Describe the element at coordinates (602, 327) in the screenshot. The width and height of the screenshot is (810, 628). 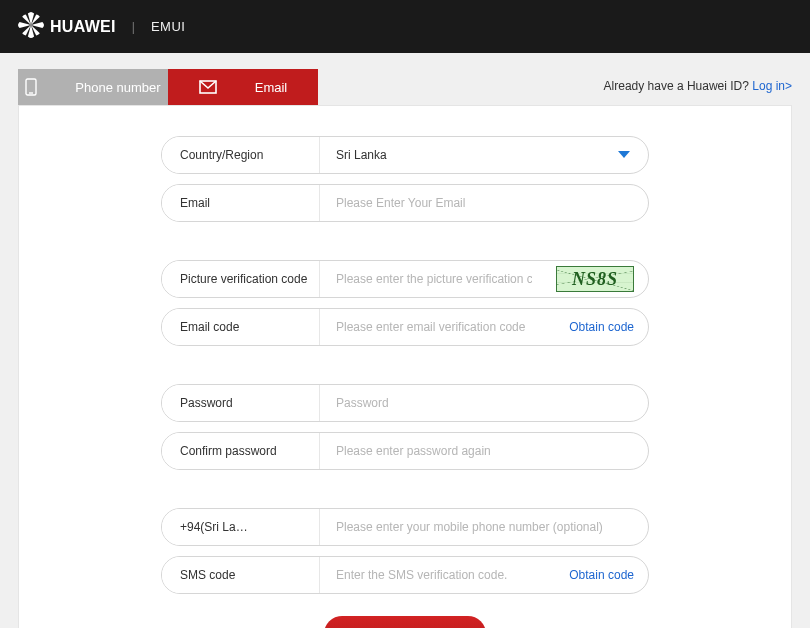
I see `obtain-email-code-link: Obtain code` at that location.